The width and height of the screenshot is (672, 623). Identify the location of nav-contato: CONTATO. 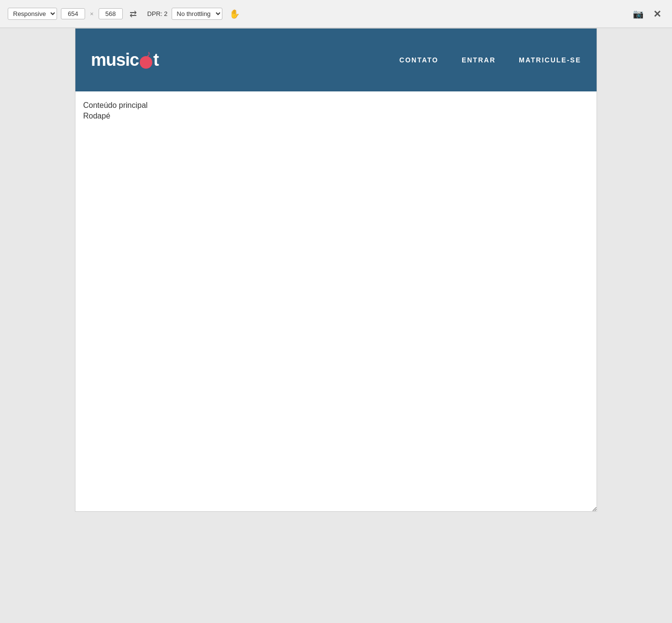
(419, 60).